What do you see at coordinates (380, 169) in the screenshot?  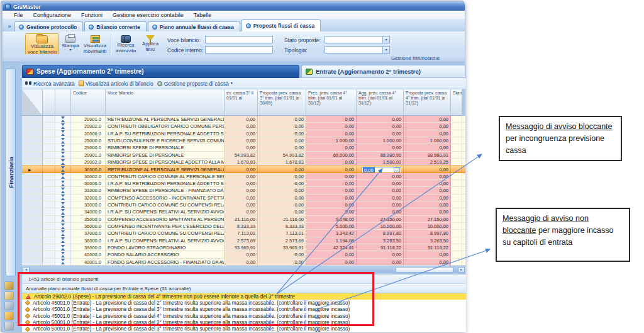 I see `agg-cassa-edit-cell: 0,00...` at bounding box center [380, 169].